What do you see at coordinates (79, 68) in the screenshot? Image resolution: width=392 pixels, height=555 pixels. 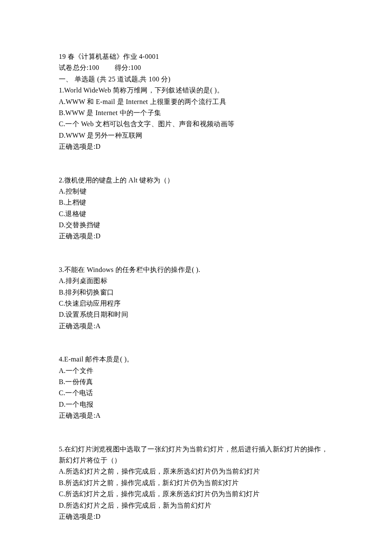 I see `total-score: 试卷总分:100` at bounding box center [79, 68].